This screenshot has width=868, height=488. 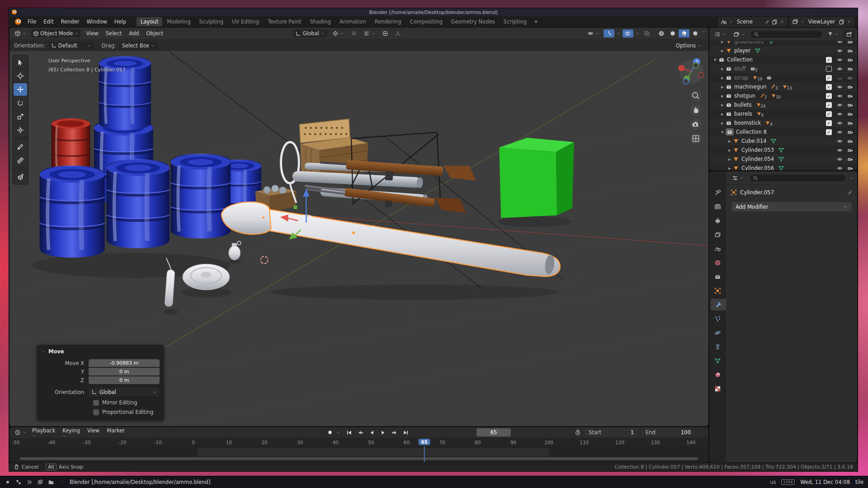 What do you see at coordinates (758, 168) in the screenshot?
I see `object-name: Cylinder.056` at bounding box center [758, 168].